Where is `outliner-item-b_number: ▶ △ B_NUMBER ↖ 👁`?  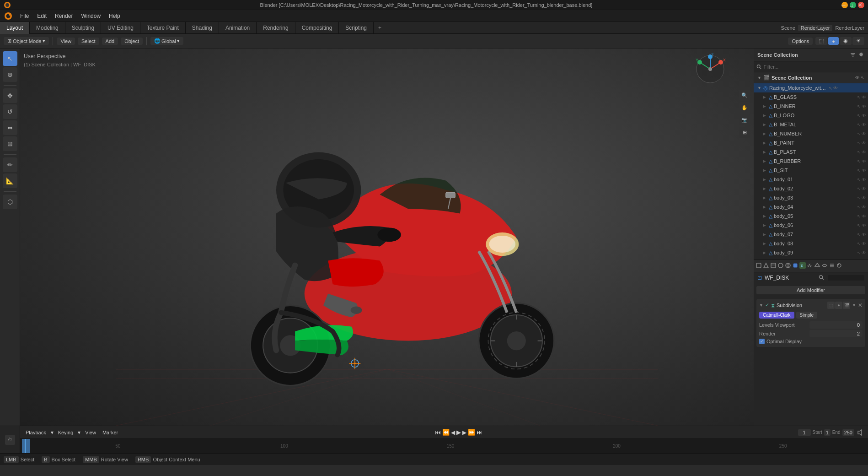
outliner-item-b_number: ▶ △ B_NUMBER ↖ 👁 is located at coordinates (811, 134).